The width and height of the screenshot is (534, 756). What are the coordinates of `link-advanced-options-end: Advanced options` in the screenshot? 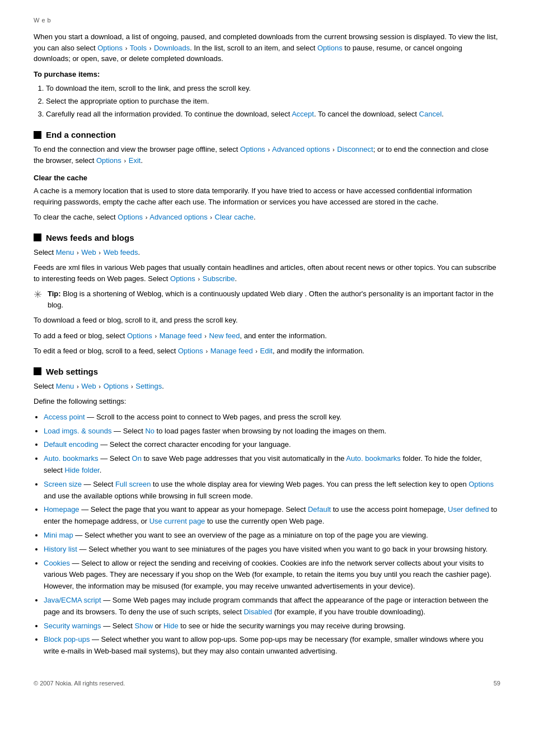 It's located at (301, 149).